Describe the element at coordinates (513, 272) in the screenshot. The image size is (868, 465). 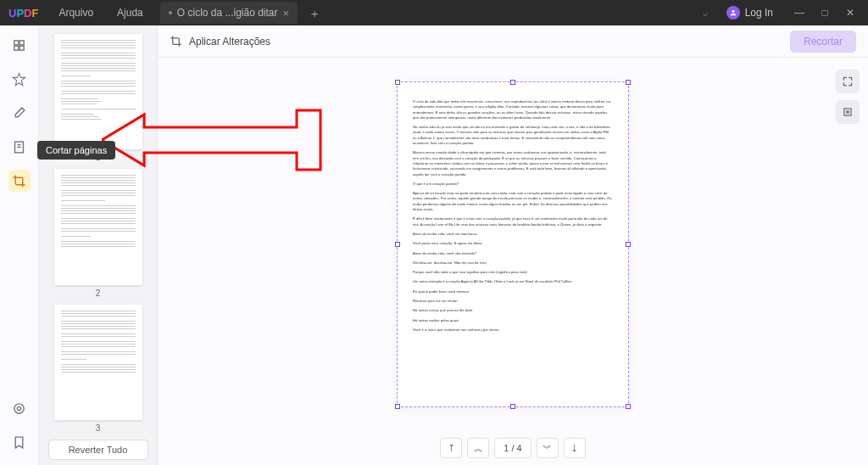
I see `doc-text: Porque você não sabe o que isso signific…` at that location.